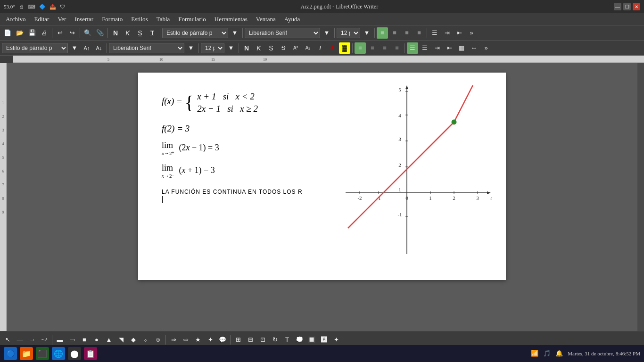 This screenshot has height=362, width=644. What do you see at coordinates (74, 48) in the screenshot?
I see `style2-arrow: ▼` at bounding box center [74, 48].